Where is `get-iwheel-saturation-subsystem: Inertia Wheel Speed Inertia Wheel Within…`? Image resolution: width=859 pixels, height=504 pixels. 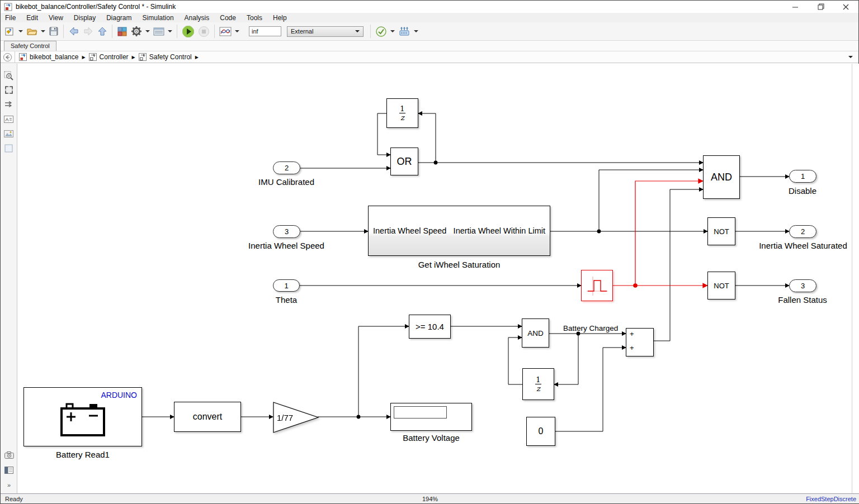 get-iwheel-saturation-subsystem: Inertia Wheel Speed Inertia Wheel Within… is located at coordinates (459, 231).